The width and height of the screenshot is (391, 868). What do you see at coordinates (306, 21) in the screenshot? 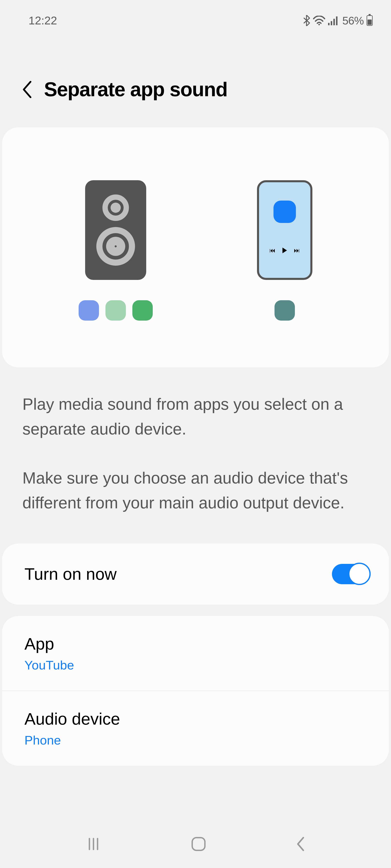
I see `bluetooth-icon` at bounding box center [306, 21].